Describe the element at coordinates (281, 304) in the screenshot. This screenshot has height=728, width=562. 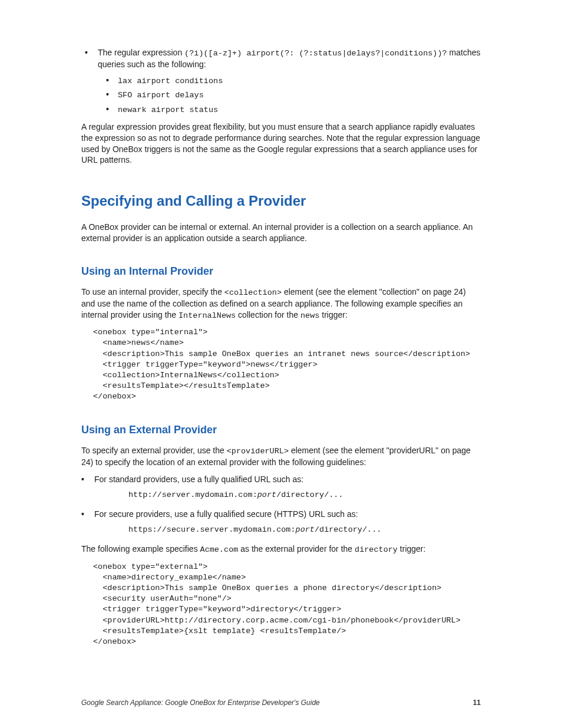
I see `internal-provider-paragraph: To use an internal provider, specify the…` at that location.